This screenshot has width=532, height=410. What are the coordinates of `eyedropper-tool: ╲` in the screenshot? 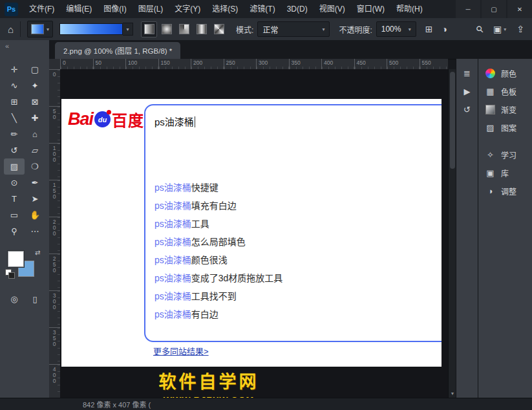 It's located at (14, 118).